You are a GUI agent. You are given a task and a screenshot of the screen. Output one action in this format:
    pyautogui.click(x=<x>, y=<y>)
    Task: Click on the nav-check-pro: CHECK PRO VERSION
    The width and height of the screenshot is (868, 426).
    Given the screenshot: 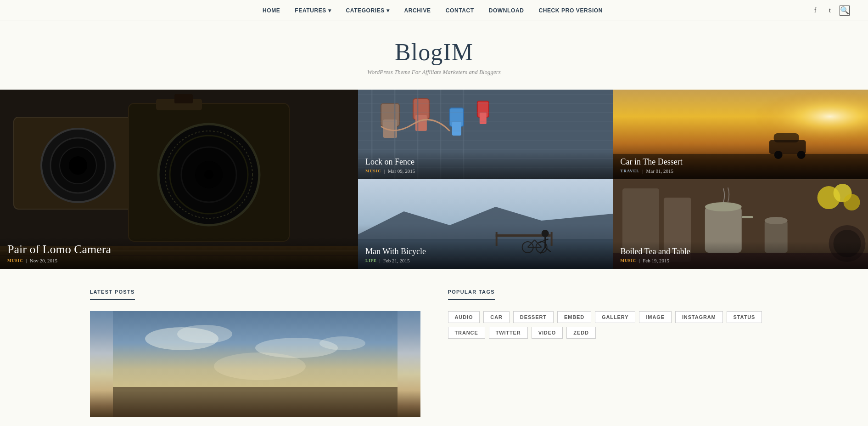 What is the action you would take?
    pyautogui.click(x=571, y=11)
    